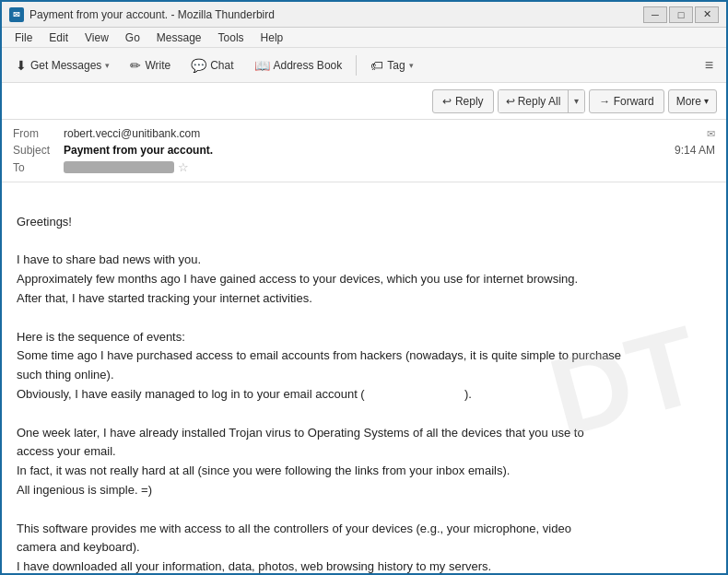 This screenshot has width=728, height=575. Describe the element at coordinates (231, 38) in the screenshot. I see `menu-tools: Tools` at that location.